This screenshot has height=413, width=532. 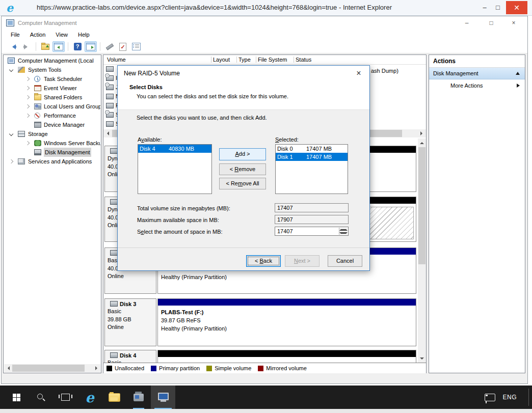 I want to click on tree-item-label: Windows Server Backup, so click(x=72, y=143).